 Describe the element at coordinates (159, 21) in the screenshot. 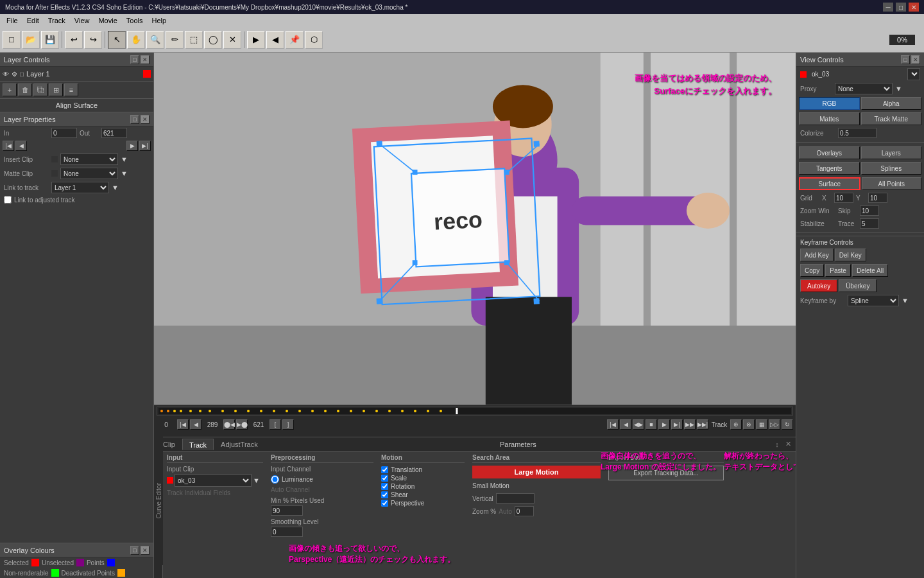

I see `menu-help: Help` at that location.